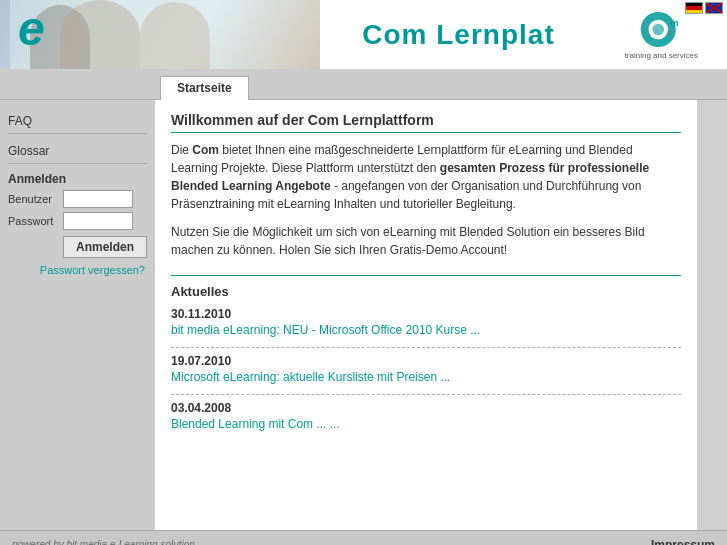 The height and width of the screenshot is (545, 727). What do you see at coordinates (426, 122) in the screenshot?
I see `content-title: Willkommen auf der Com Lernplattform` at bounding box center [426, 122].